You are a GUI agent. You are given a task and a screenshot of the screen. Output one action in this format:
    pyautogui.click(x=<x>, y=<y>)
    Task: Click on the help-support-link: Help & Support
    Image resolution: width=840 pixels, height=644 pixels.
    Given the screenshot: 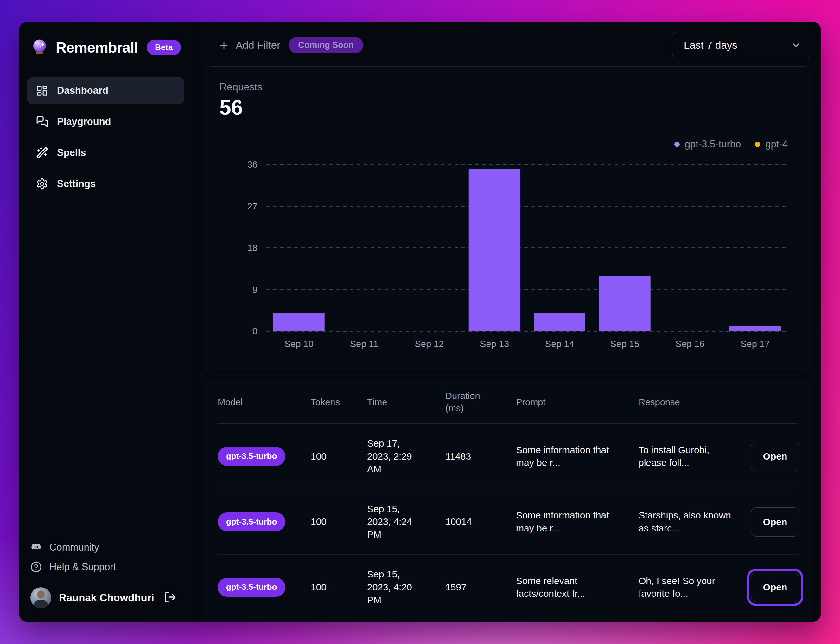 What is the action you would take?
    pyautogui.click(x=107, y=567)
    